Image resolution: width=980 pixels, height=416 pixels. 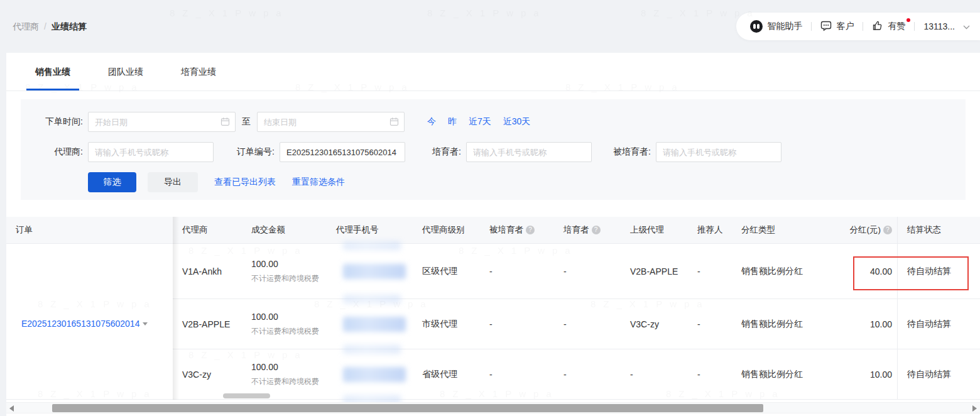 I want to click on quick-link-7days: 近7天, so click(x=480, y=122).